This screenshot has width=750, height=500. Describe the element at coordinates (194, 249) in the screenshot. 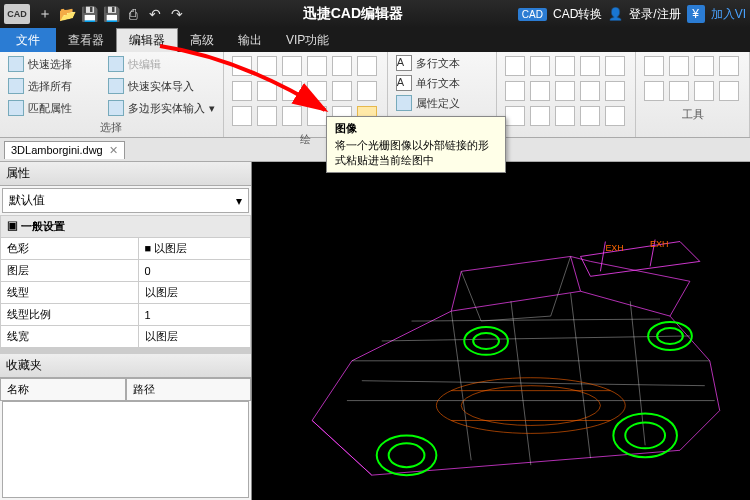

I see `prop-value: ■ 以图层` at that location.